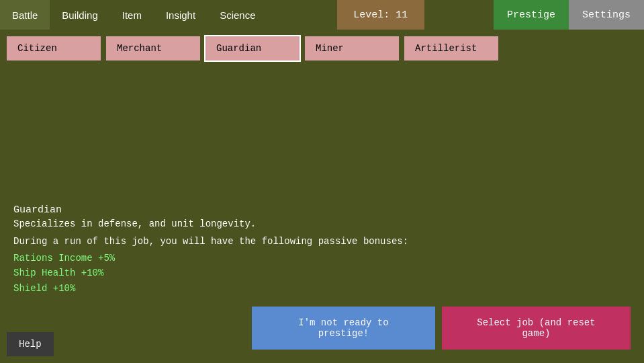 The image size is (644, 363). What do you see at coordinates (79, 15) in the screenshot?
I see `tab-building: Building` at bounding box center [79, 15].